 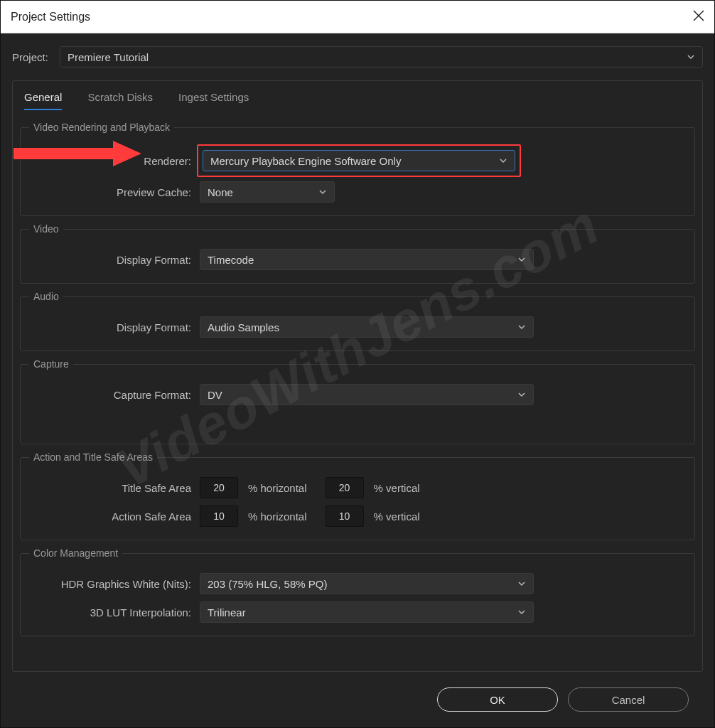 I want to click on audio-display-format-value: Audio Samples, so click(x=243, y=327).